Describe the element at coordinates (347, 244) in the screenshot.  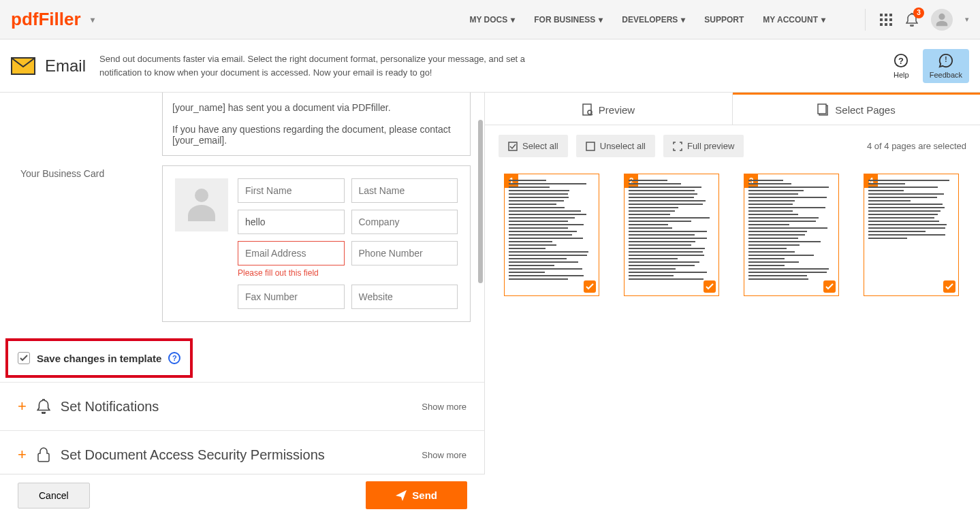
I see `card-inputs: Please fill out this field` at that location.